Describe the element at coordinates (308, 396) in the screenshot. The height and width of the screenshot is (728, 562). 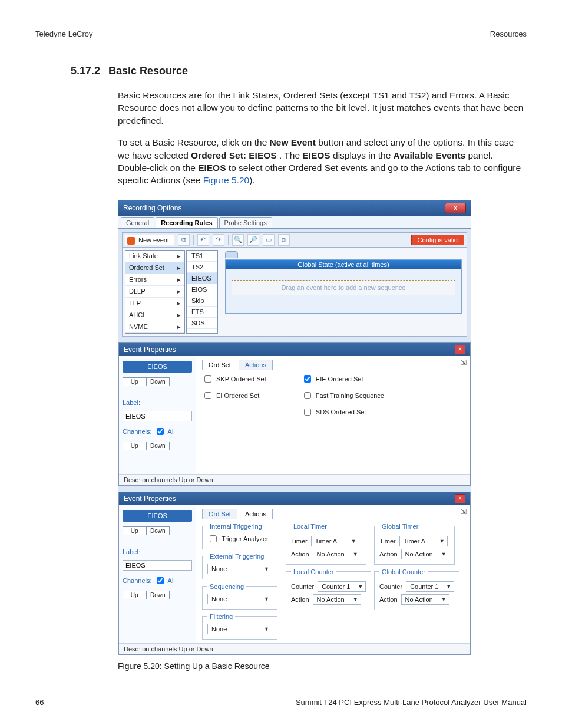
I see `fts-checkbox` at that location.